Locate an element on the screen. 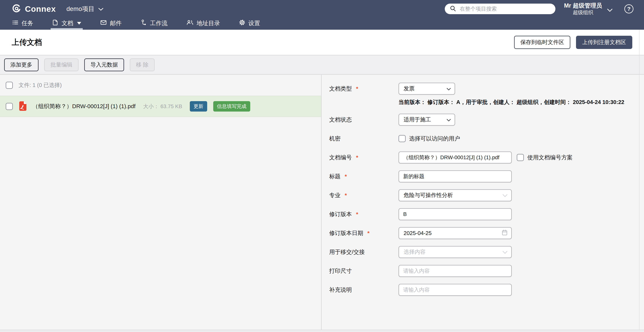 This screenshot has height=332, width=644. form-row-revision-date: 修订版本日期 * 2025-04-25 is located at coordinates (486, 233).